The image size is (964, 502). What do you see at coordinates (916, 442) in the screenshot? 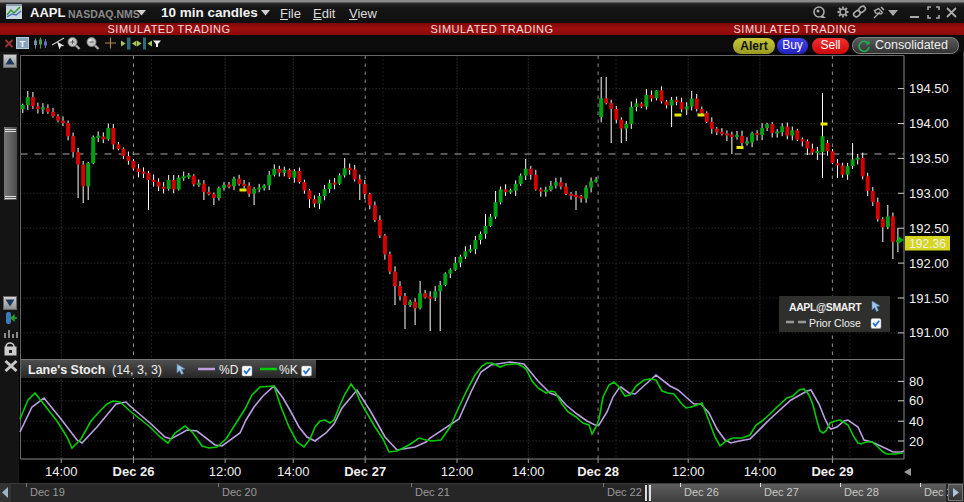
I see `svg-text: 20` at bounding box center [916, 442].